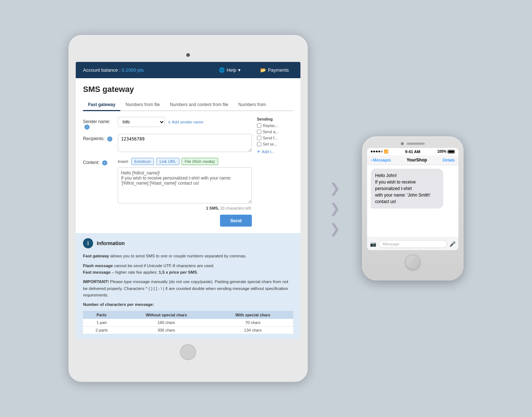 This screenshot has height=417, width=532. What do you see at coordinates (167, 184) in the screenshot?
I see `content-row: Content: i Insert: Emoticon Link URL Fil…` at bounding box center [167, 184].